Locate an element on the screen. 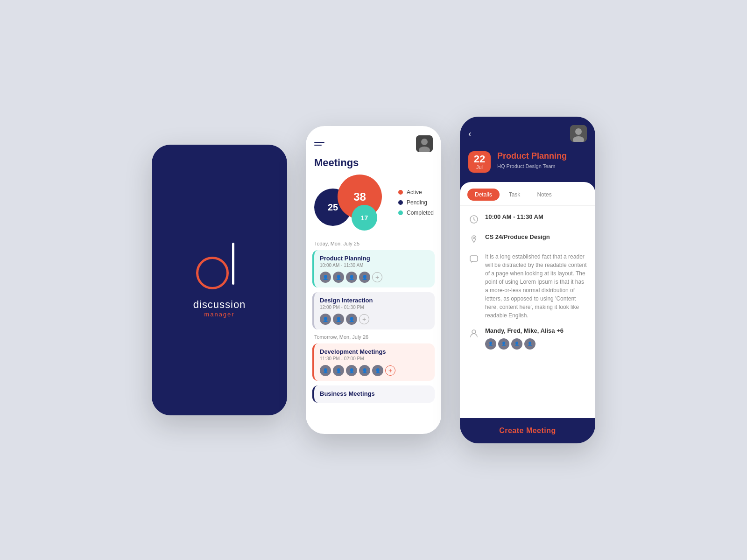  attendee-avatar-4: 👤 is located at coordinates (365, 277).